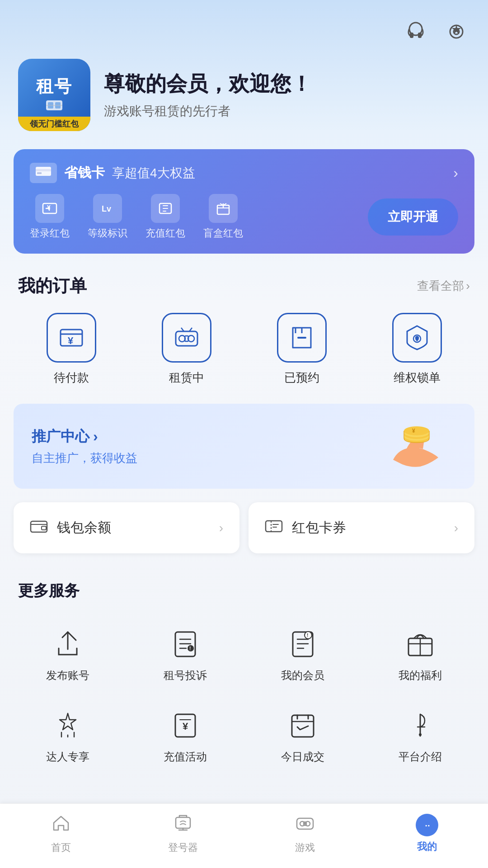 The width and height of the screenshot is (488, 868). What do you see at coordinates (71, 338) in the screenshot?
I see `order-icon-pending: ¥` at bounding box center [71, 338].